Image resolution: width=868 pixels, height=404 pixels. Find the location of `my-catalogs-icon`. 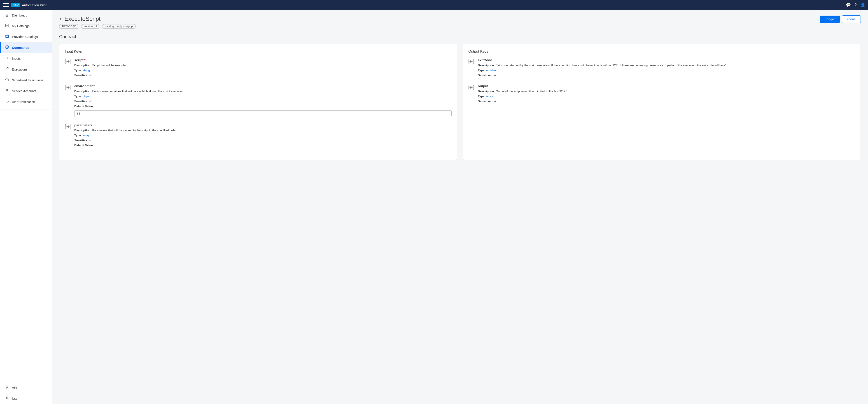

my-catalogs-icon is located at coordinates (7, 26).